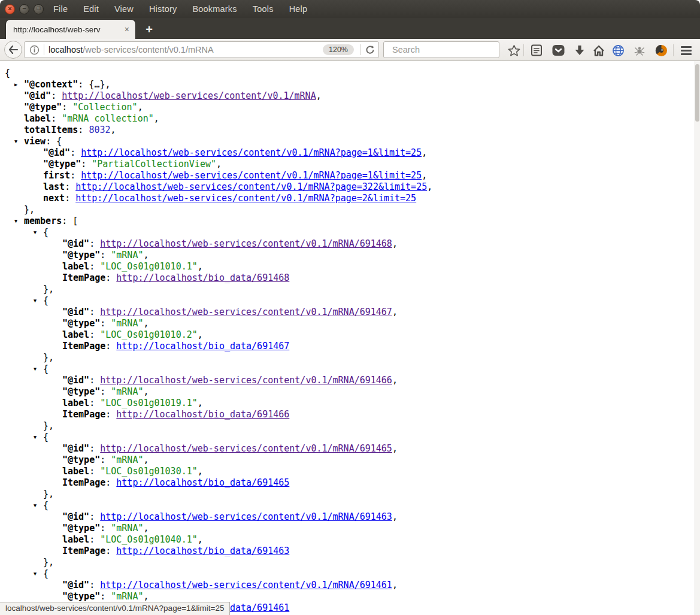  Describe the element at coordinates (686, 50) in the screenshot. I see `menu-button` at that location.